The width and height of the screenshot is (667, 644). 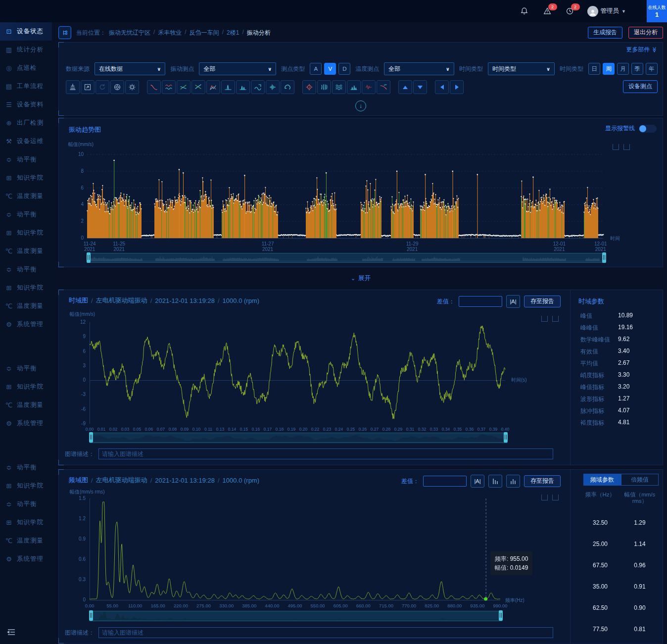 What do you see at coordinates (233, 33) in the screenshot?
I see `breadcrumb-part: 2楼1` at bounding box center [233, 33].